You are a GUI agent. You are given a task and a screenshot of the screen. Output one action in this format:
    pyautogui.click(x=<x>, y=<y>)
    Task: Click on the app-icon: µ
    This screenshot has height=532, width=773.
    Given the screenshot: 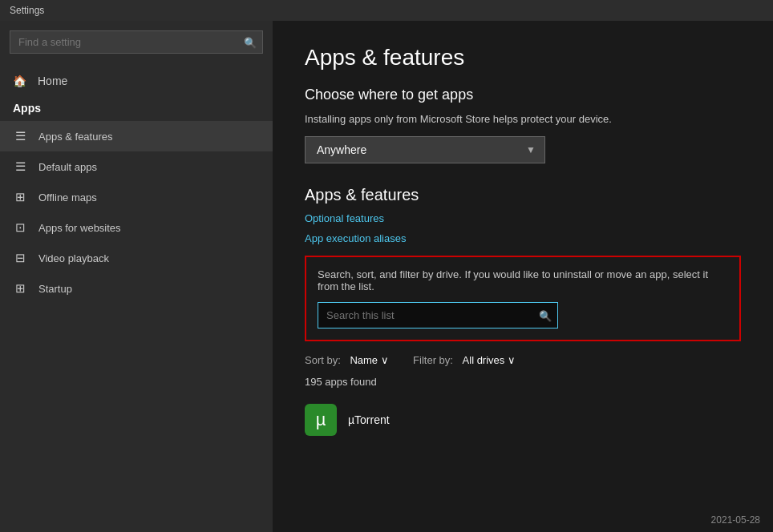 What is the action you would take?
    pyautogui.click(x=321, y=420)
    